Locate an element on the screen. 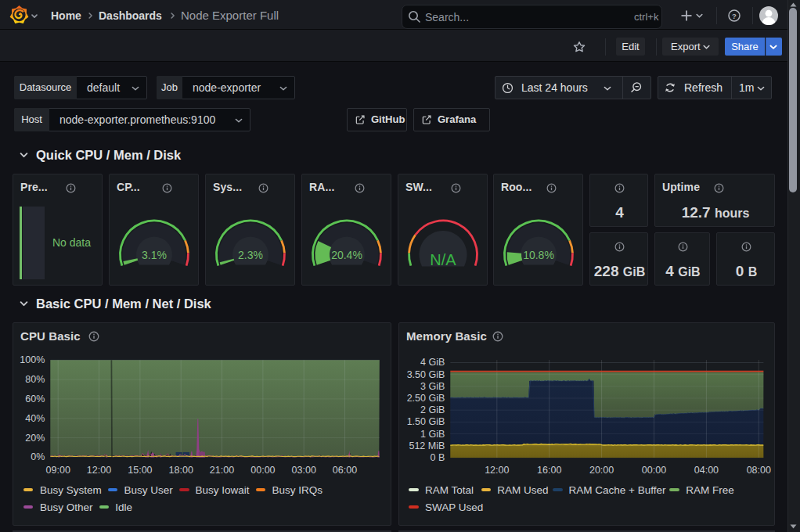  svg-text: 1 GiB is located at coordinates (432, 434).